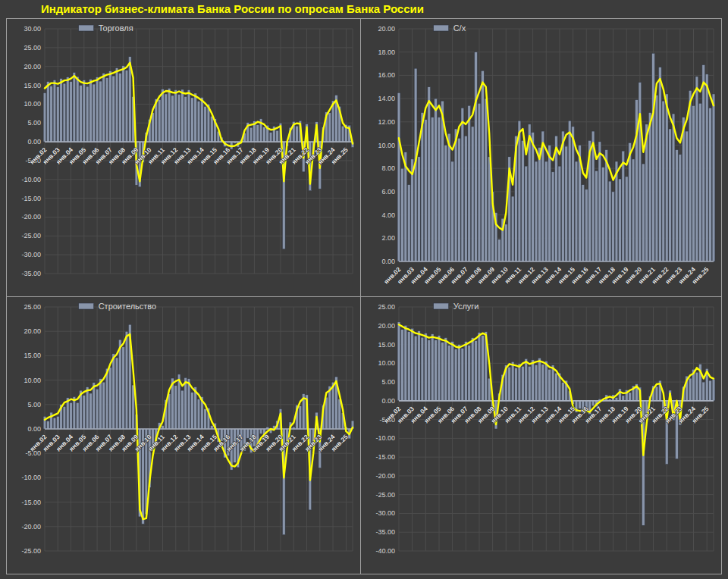 The image size is (728, 579). I want to click on svg-text: 12.00, so click(387, 122).